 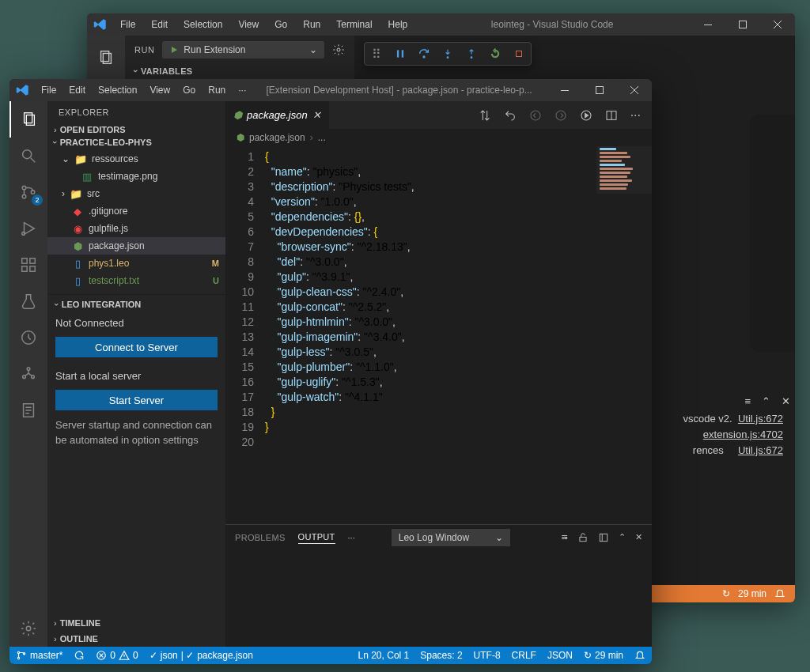 I want to click on open-log-icon, so click(x=604, y=538).